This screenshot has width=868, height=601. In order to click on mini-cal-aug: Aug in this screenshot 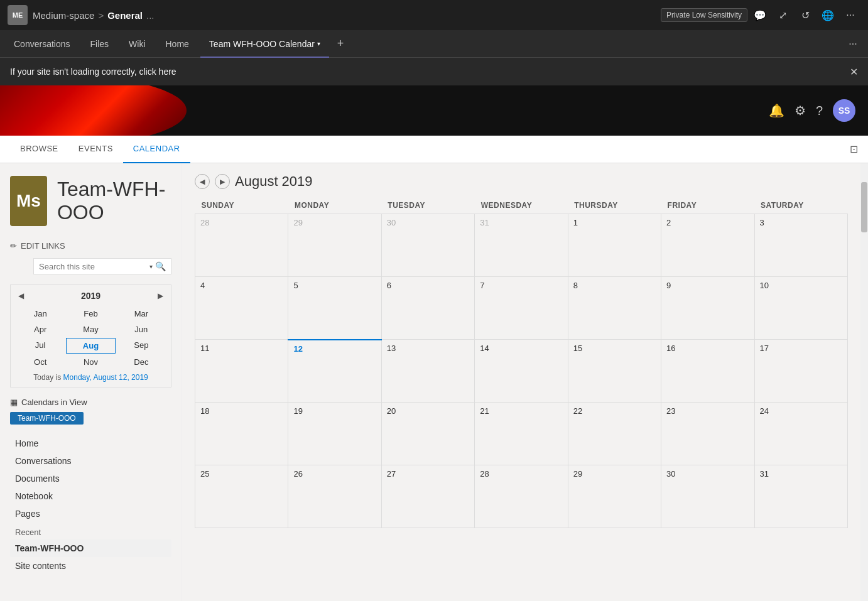, I will do `click(90, 345)`.